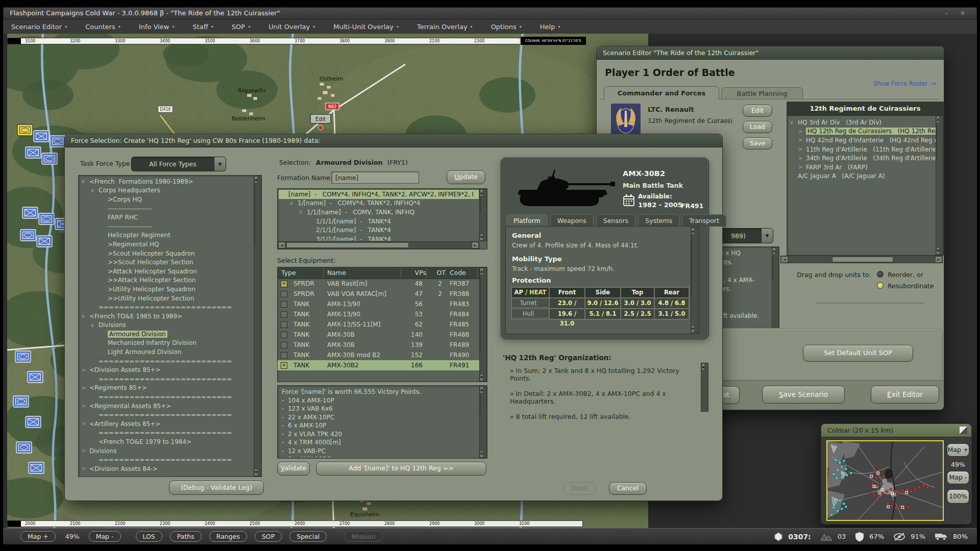 The image size is (980, 551). Describe the element at coordinates (166, 451) in the screenshot. I see `tree-item: >Divisions` at that location.